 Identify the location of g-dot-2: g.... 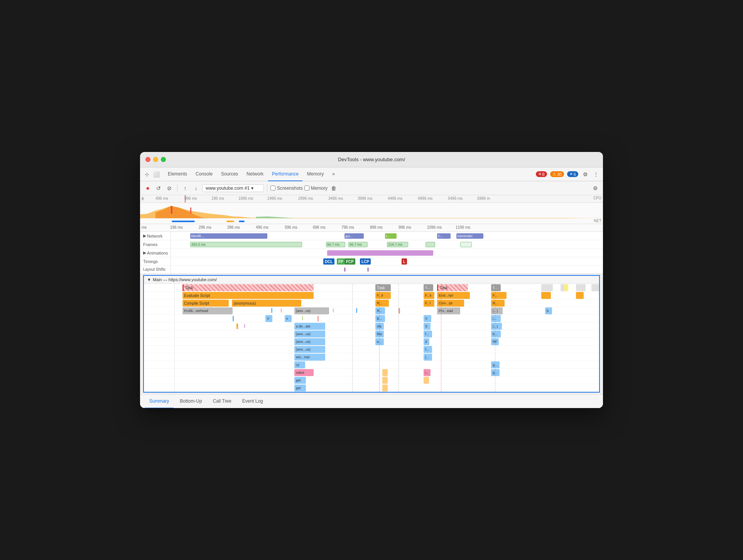
(495, 373).